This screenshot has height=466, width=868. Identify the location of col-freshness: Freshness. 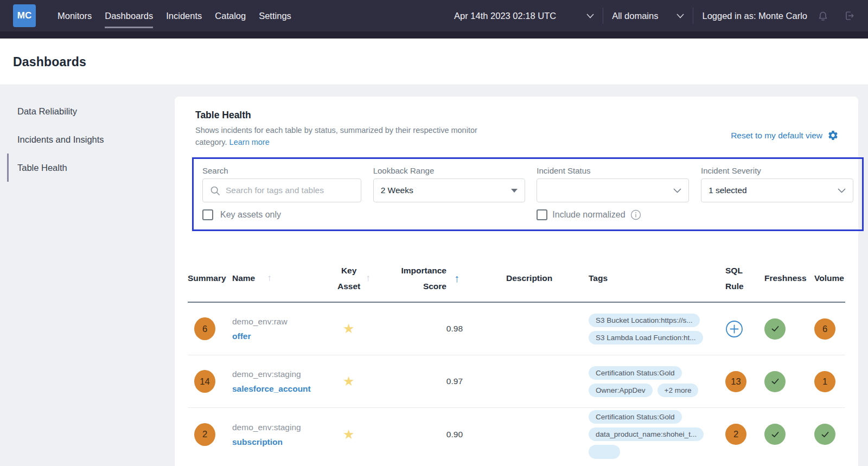
(789, 278).